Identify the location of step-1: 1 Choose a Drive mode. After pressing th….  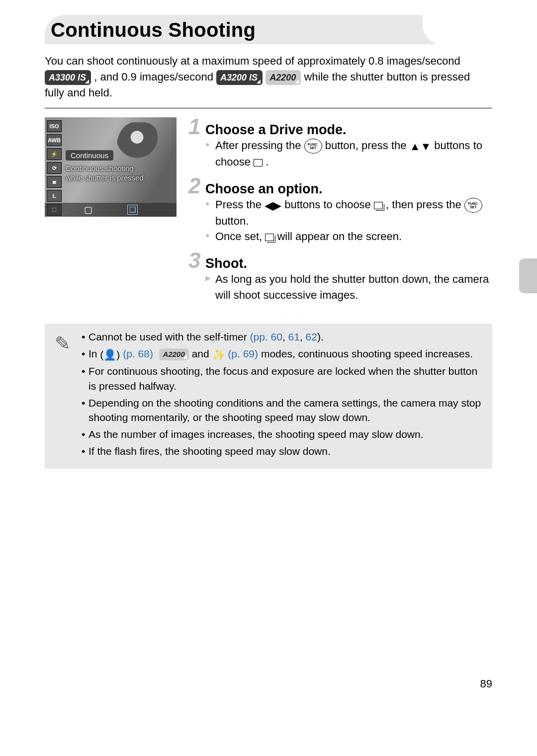
(340, 143).